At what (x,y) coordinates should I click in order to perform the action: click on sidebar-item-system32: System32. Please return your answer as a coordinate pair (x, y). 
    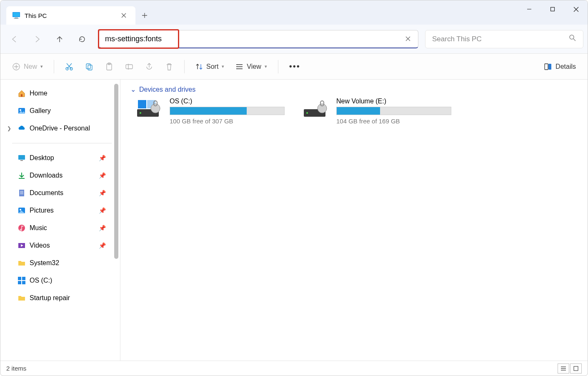
    Looking at the image, I should click on (62, 263).